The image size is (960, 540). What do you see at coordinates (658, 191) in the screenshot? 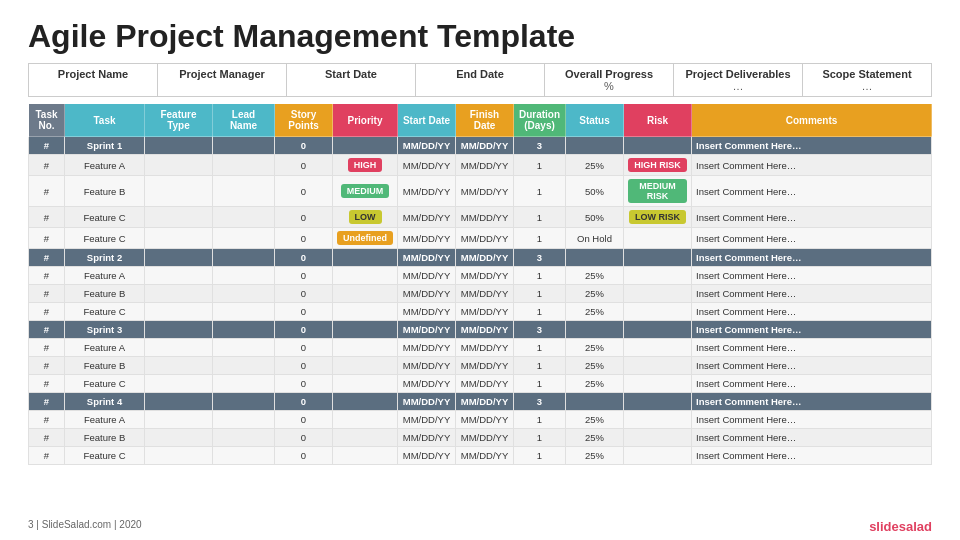
I see `risk-badge: MEDIUM RISK` at bounding box center [658, 191].